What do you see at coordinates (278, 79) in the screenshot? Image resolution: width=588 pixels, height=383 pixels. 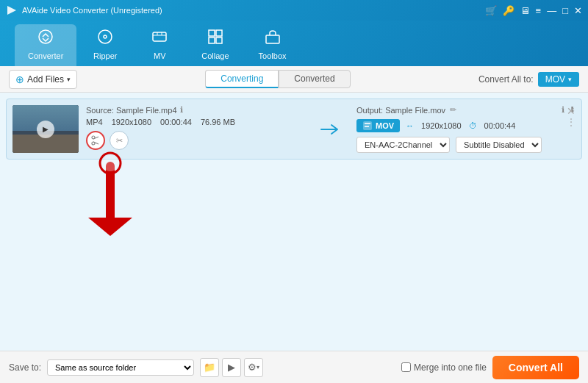 I see `tab-group: Converting Converted` at bounding box center [278, 79].